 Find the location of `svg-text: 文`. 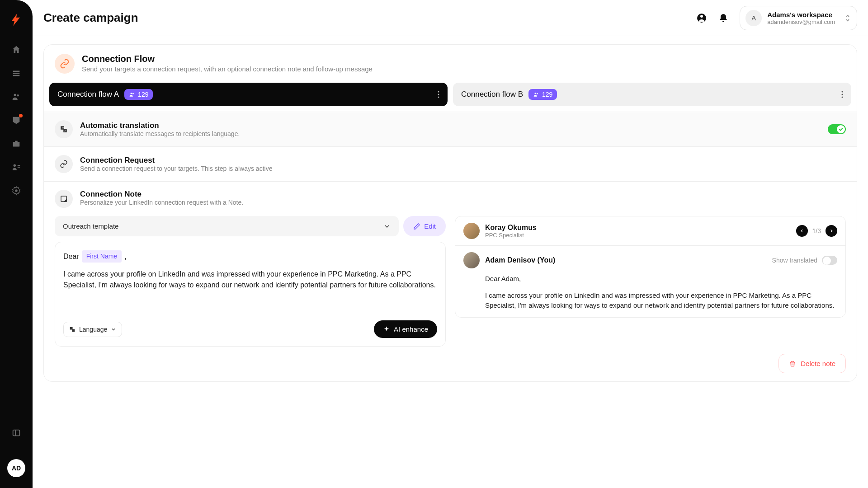

svg-text: 文 is located at coordinates (63, 128).